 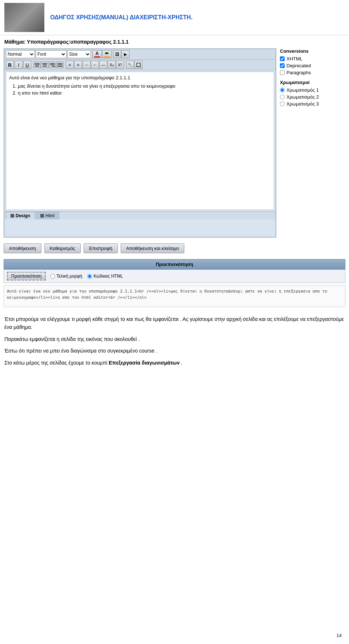 What do you see at coordinates (50, 216) in the screenshot?
I see `tab-html-label: Html` at bounding box center [50, 216].